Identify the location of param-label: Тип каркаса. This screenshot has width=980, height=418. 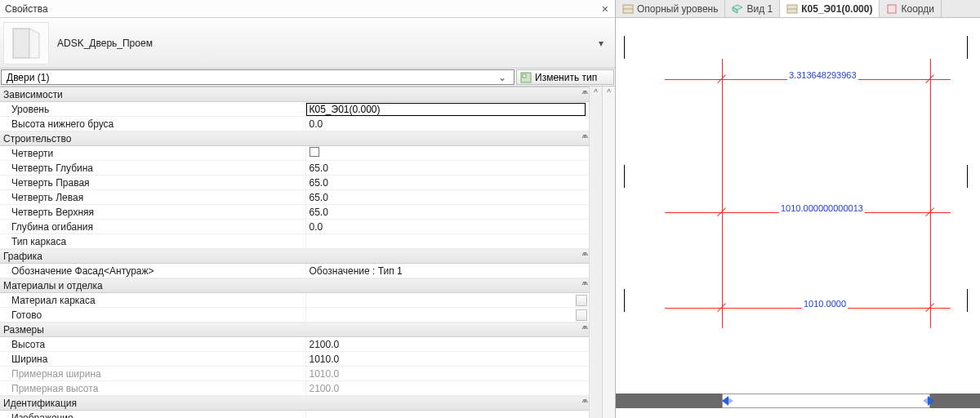
(153, 242).